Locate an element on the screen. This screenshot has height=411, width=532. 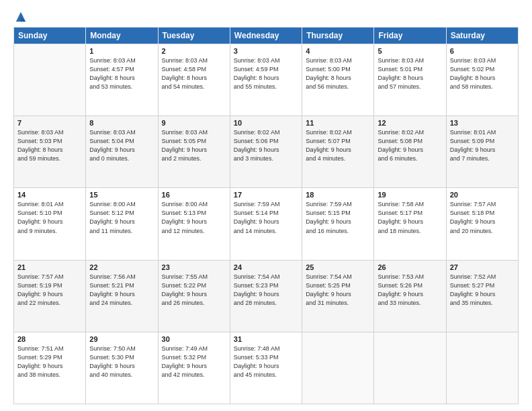
day-number: 28 is located at coordinates (50, 339).